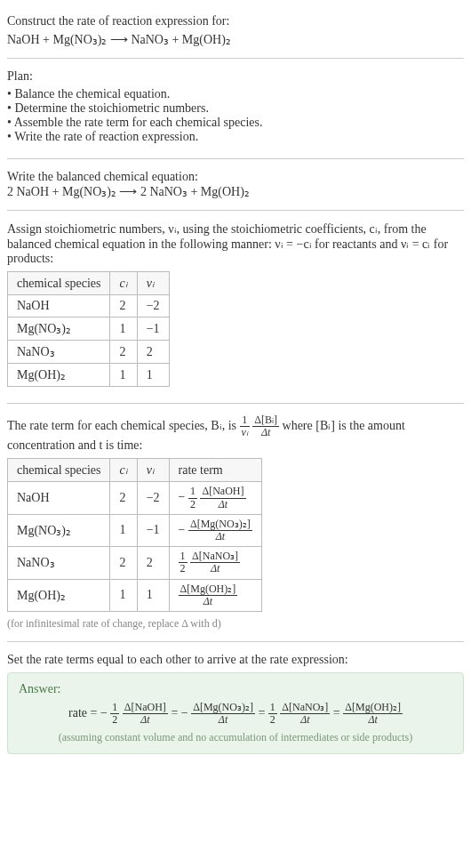 Image resolution: width=471 pixels, height=868 pixels. What do you see at coordinates (89, 284) in the screenshot?
I see `table-header-row: chemical species cᵢ νᵢ` at bounding box center [89, 284].